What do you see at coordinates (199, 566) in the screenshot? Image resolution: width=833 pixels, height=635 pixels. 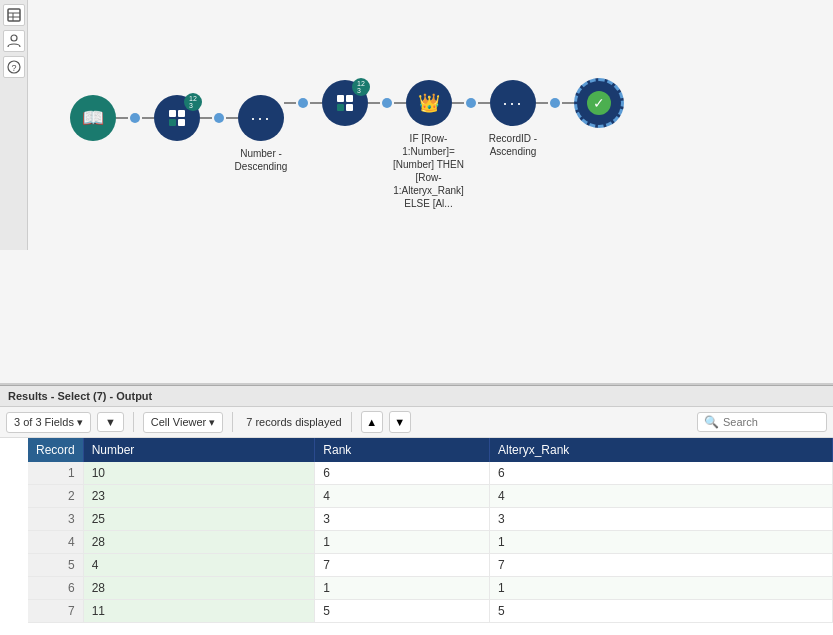 I see `cell-number: 4` at bounding box center [199, 566].